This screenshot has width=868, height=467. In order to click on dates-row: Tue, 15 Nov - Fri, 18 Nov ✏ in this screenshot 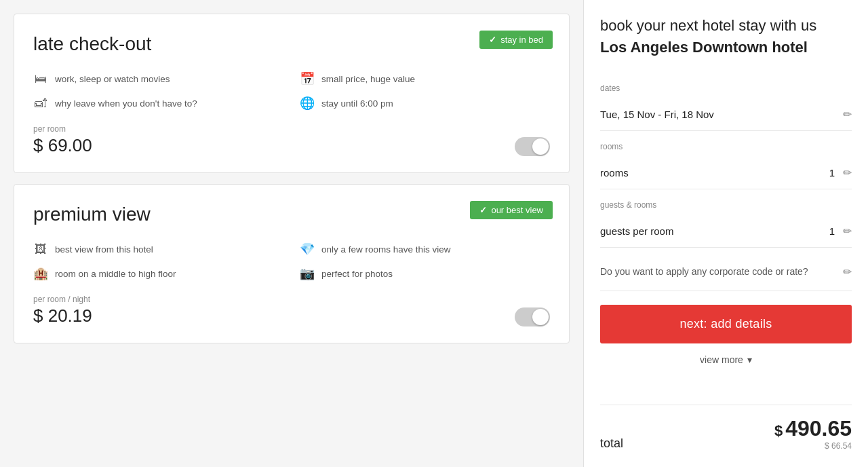, I will do `click(726, 115)`.